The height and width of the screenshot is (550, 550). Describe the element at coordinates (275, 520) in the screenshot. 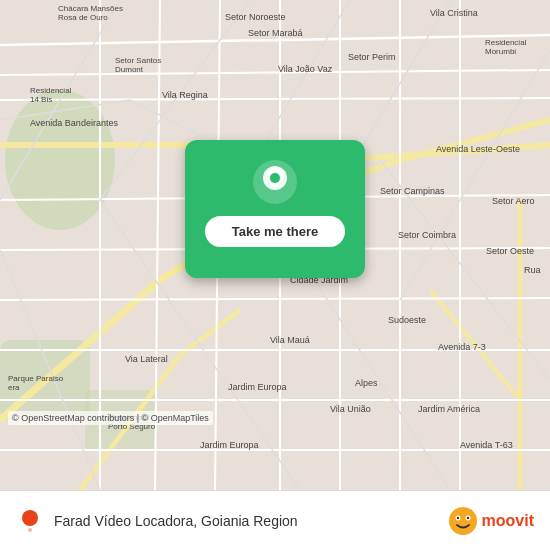

I see `bottom-bar: Farad Vídeo Locadora, Goiania Region moo…` at that location.